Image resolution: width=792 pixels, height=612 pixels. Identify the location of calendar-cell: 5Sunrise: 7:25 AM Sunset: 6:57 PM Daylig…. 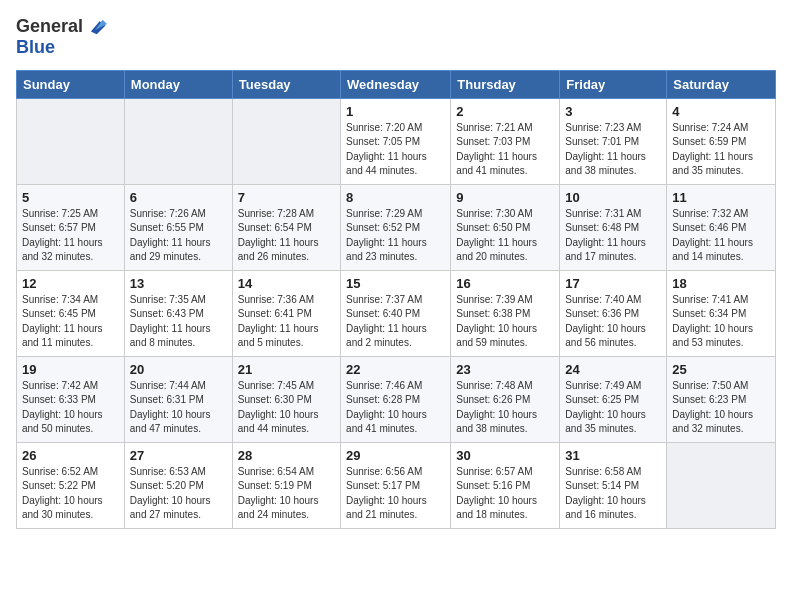
(71, 227).